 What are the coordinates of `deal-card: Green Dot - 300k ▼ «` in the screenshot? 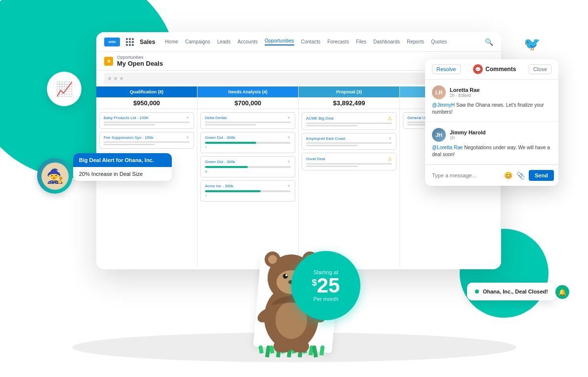 It's located at (248, 167).